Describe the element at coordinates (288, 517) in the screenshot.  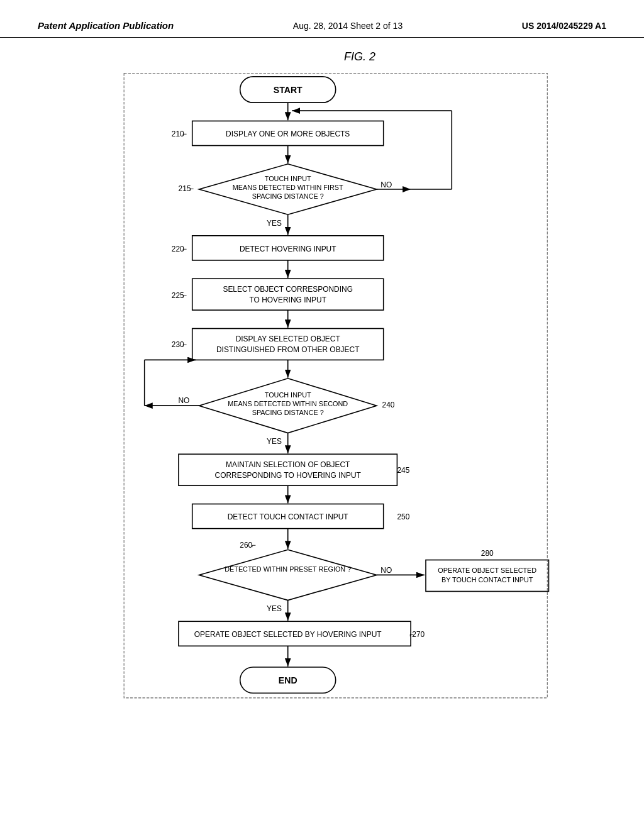
I see `svg-text: DETECT TOUCH CONTACT INPUT` at that location.